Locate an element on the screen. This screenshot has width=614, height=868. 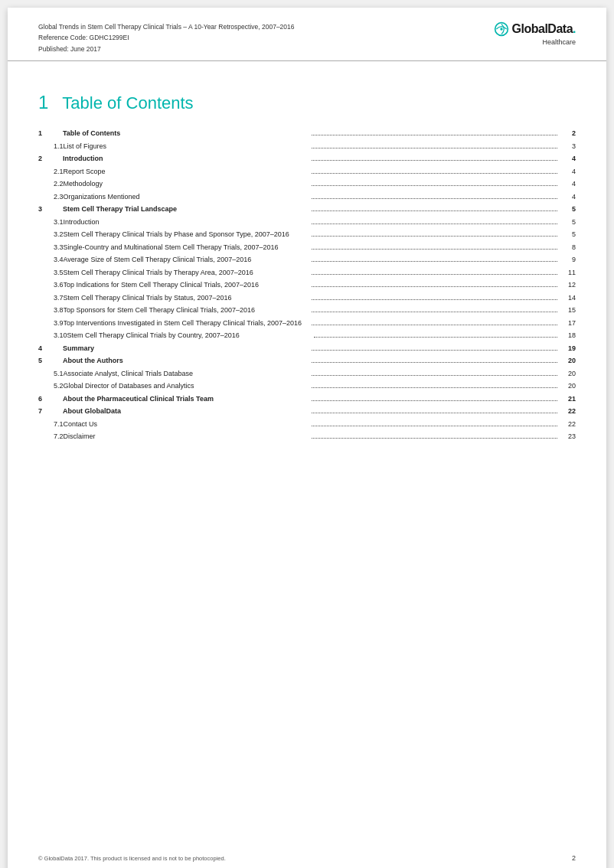
toc-item-title: Top Sponsors for Stem Cell Therapy Clini… is located at coordinates (187, 311).